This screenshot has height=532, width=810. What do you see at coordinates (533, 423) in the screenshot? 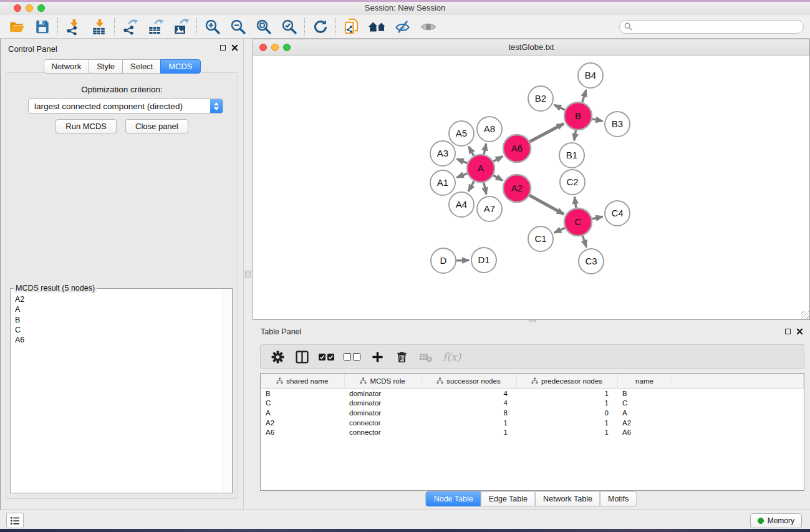
I see `table-row-a2: A2connector11A2` at bounding box center [533, 423].